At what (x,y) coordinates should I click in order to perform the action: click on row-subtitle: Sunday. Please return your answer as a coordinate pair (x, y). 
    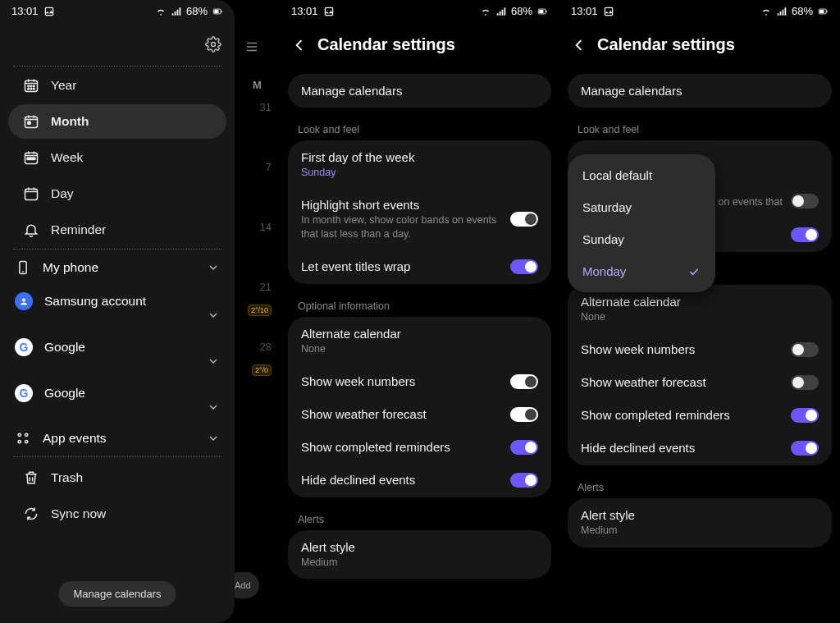
    Looking at the image, I should click on (420, 172).